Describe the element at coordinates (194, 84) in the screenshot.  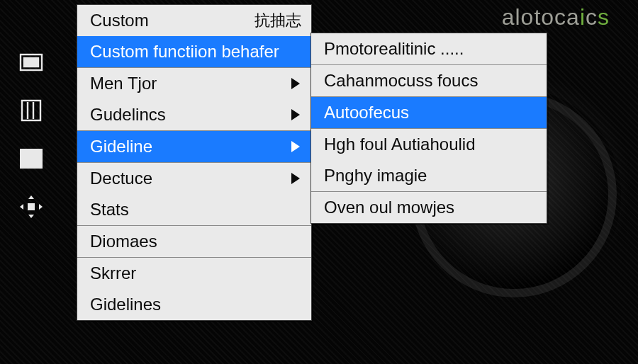
I see `menu-item-men-tjor: Men Tjor` at that location.